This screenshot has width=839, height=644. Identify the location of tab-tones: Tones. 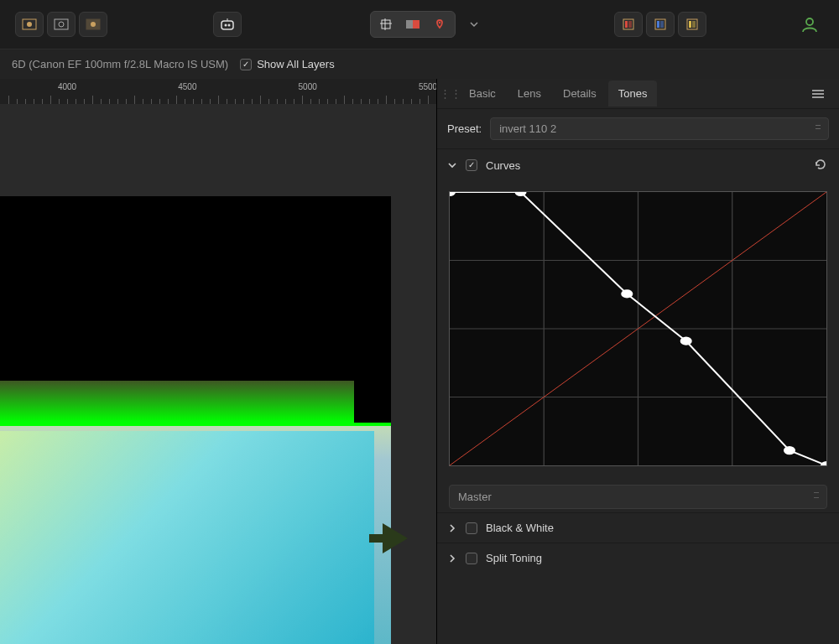
(633, 94).